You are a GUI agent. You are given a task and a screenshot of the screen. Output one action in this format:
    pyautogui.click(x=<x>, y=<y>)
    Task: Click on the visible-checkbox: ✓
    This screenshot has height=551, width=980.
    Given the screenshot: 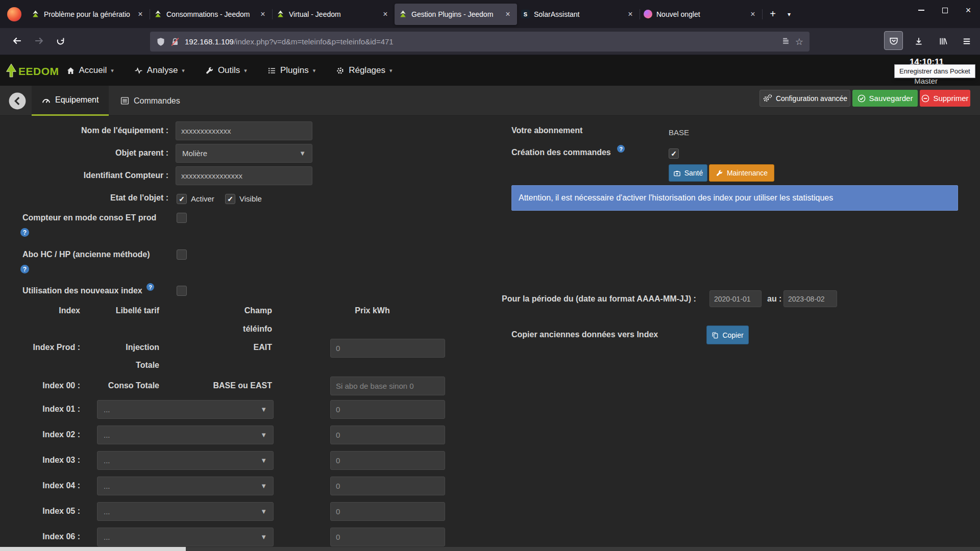 What is the action you would take?
    pyautogui.click(x=230, y=199)
    